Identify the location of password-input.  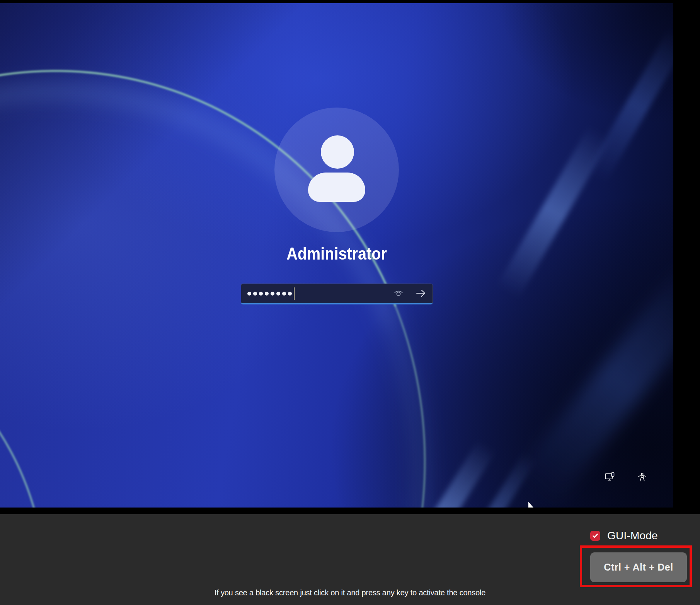
(337, 294).